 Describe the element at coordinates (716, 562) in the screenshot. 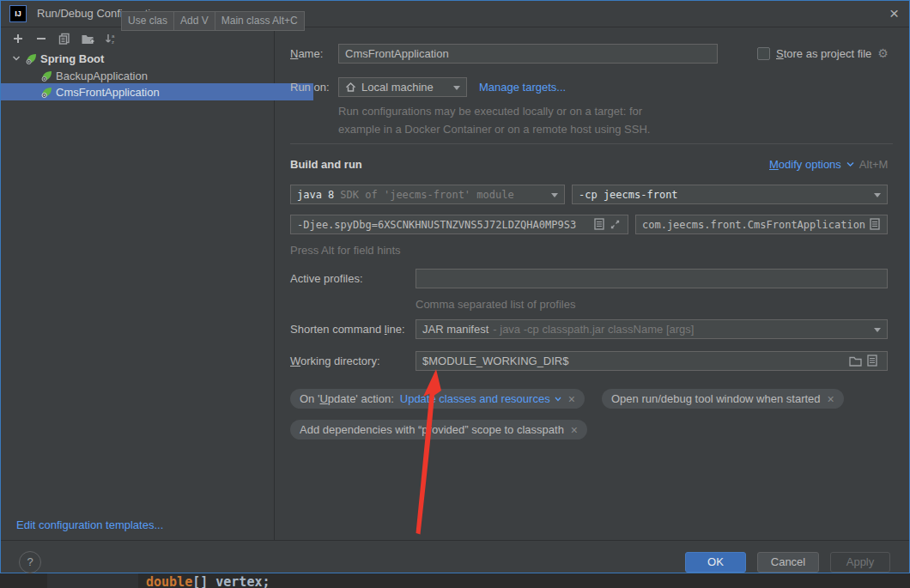

I see `ok-button: OK` at that location.